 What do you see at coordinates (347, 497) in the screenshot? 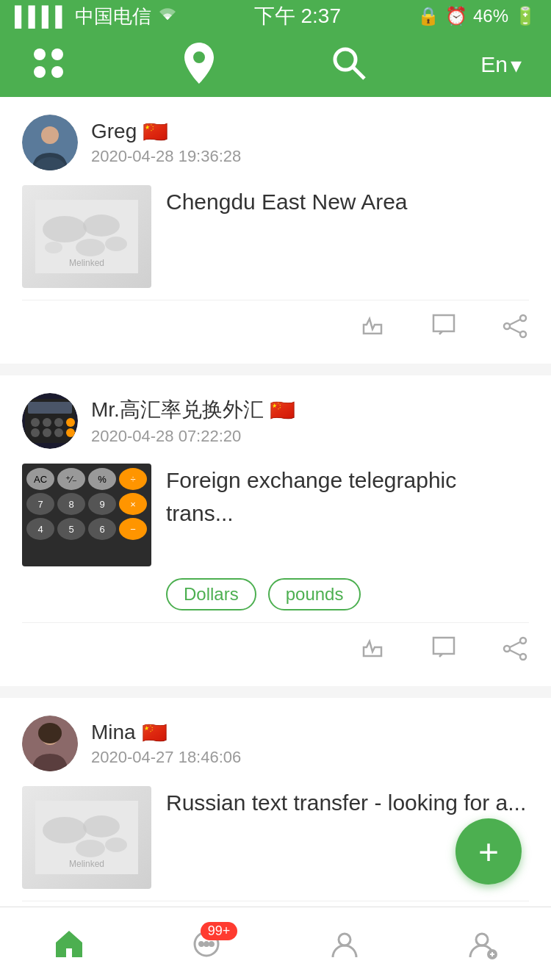
I see `post-title: Foreign exchange telegraphic trans...` at bounding box center [347, 497].